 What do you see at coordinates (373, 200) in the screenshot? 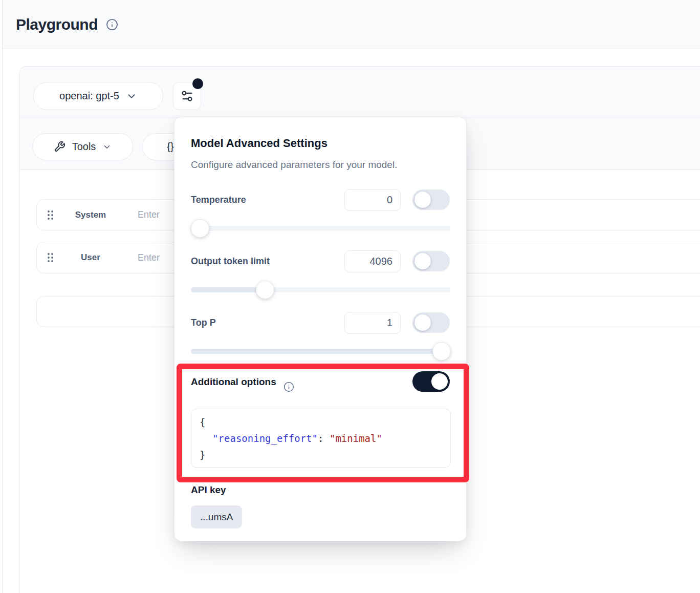
I see `temperature-input` at bounding box center [373, 200].